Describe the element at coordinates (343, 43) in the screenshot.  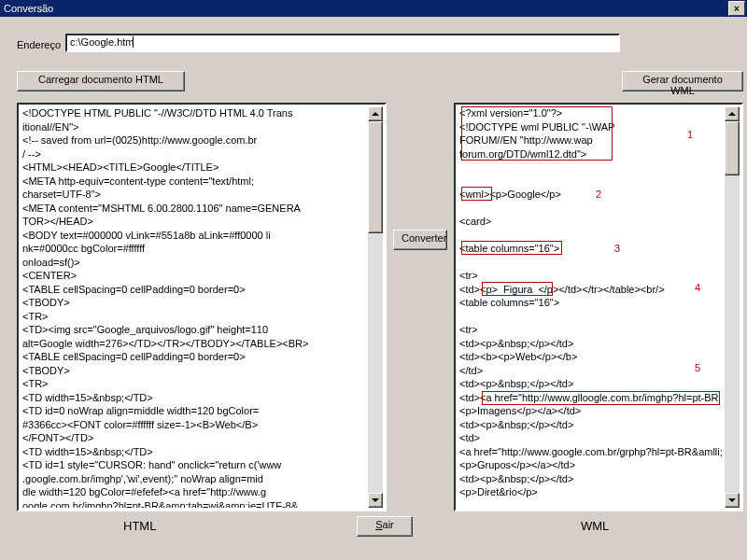
I see `address-input: c:\Google.htm` at that location.